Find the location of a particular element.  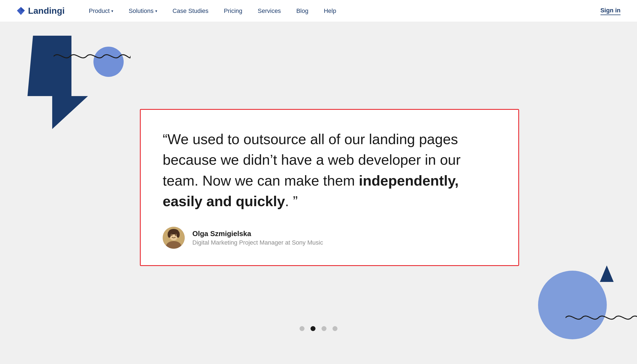

nav-item-case-studies: Case Studies is located at coordinates (191, 11).